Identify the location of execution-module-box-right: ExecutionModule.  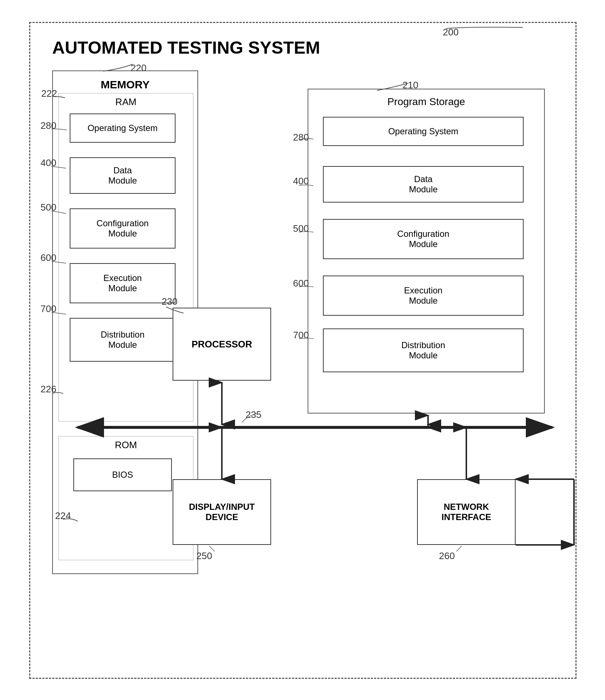
(423, 296).